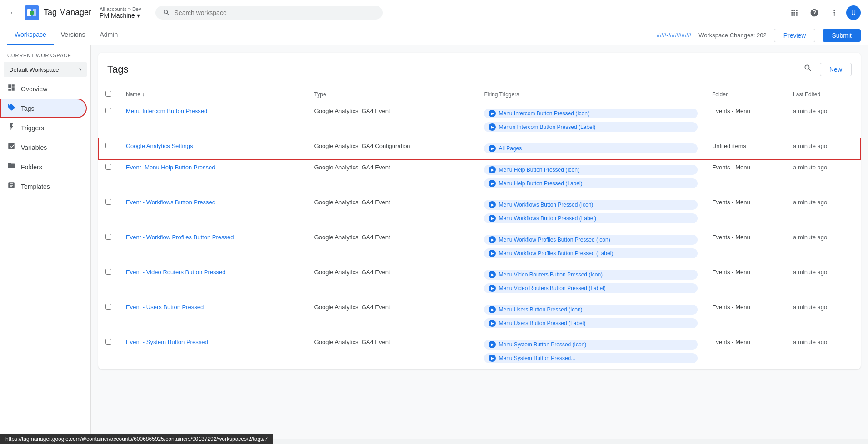 The width and height of the screenshot is (868, 444). Describe the element at coordinates (479, 69) in the screenshot. I see `tags-header: Tags New` at that location.